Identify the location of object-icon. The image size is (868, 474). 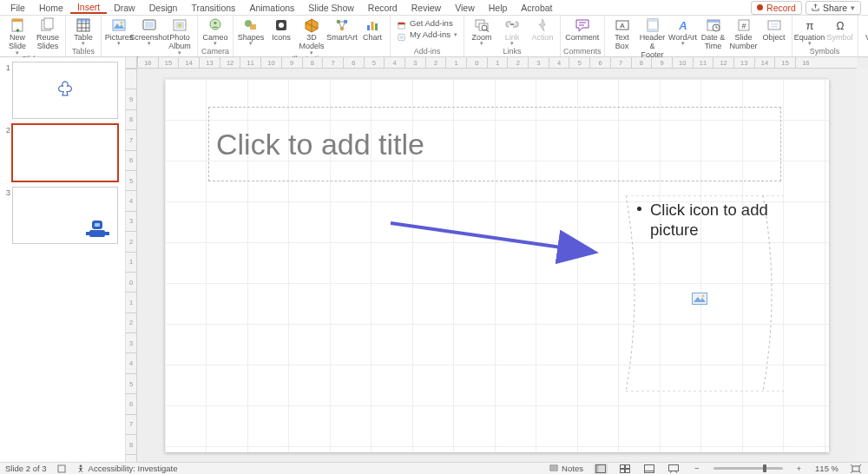
(774, 25).